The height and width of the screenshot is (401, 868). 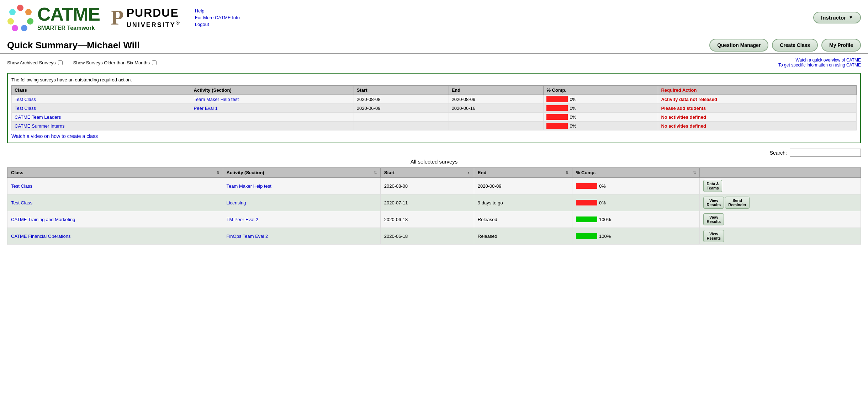 What do you see at coordinates (434, 220) in the screenshot?
I see `table-row: CATME Training and Marketing TM Peer Eva…` at bounding box center [434, 220].